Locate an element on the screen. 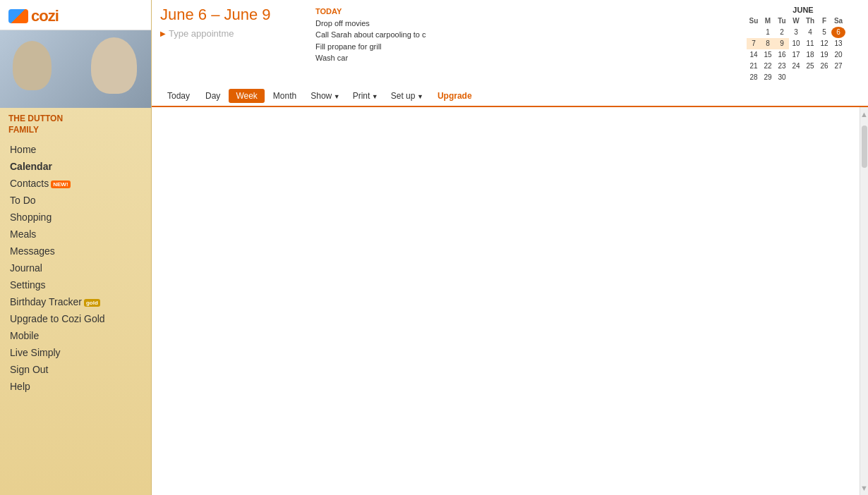 Image resolution: width=868 pixels, height=495 pixels. mini-cal-day: 1 is located at coordinates (768, 32).